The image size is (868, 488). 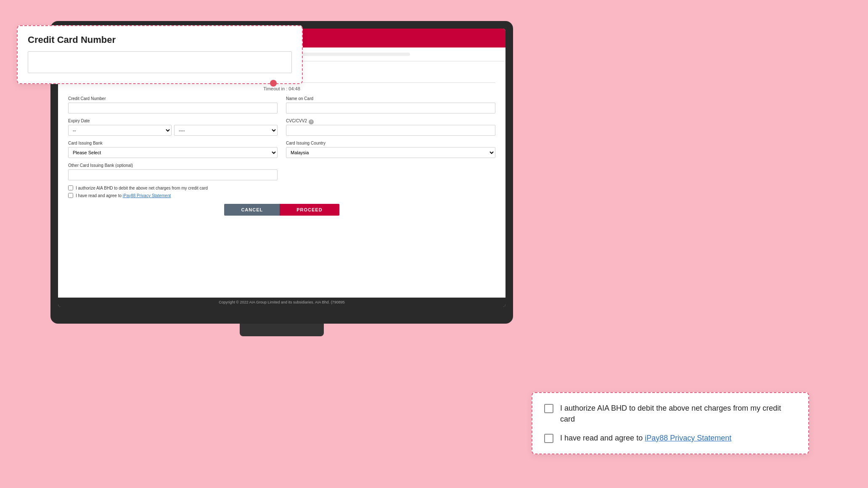 I want to click on form-row-4: Other Card Issuing Bank (optional), so click(x=282, y=171).